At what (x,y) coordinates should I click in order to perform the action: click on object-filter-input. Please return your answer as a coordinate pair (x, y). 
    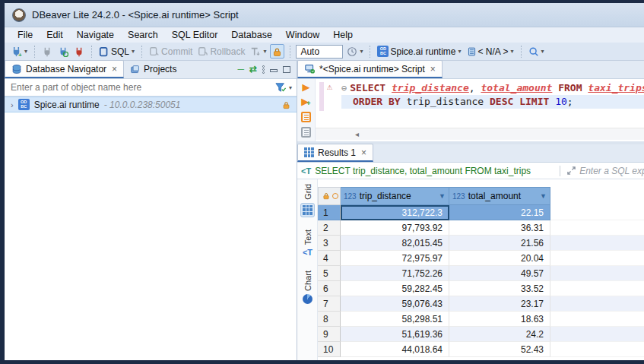
    Looking at the image, I should click on (140, 87).